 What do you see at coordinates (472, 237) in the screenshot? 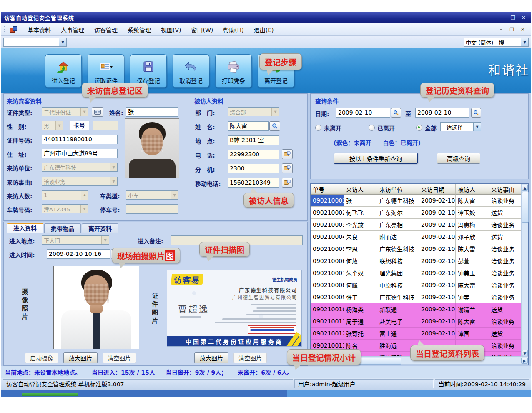
I see `table-cell: 邓子欣` at bounding box center [472, 237].